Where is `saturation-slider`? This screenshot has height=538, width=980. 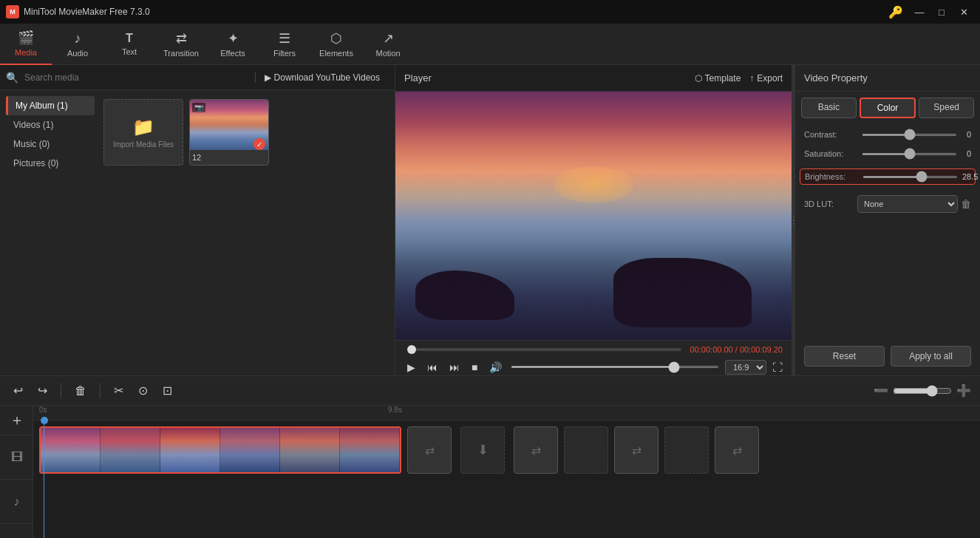
saturation-slider is located at coordinates (909, 154).